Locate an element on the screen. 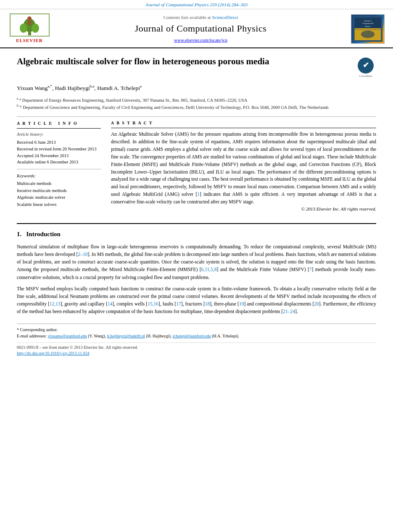  svg-text: Physics is located at coordinates (368, 26).